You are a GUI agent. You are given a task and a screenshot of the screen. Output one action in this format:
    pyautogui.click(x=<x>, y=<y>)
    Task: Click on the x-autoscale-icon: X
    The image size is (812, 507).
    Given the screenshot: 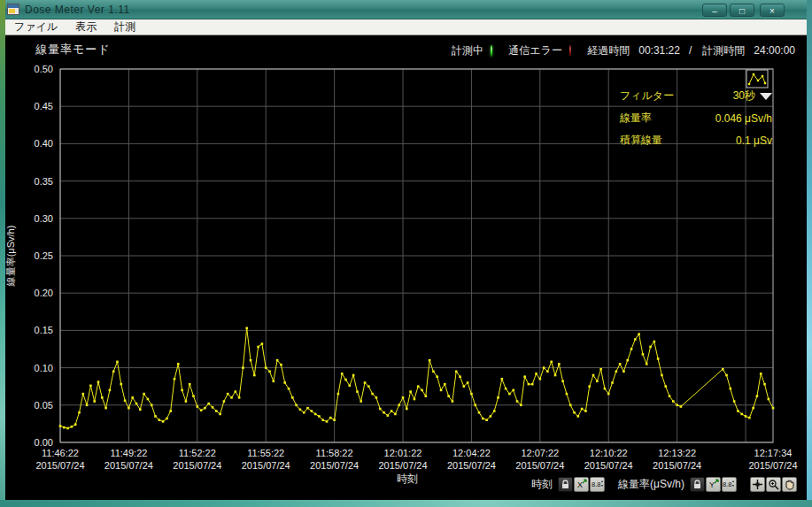 What is the action you would take?
    pyautogui.click(x=581, y=485)
    